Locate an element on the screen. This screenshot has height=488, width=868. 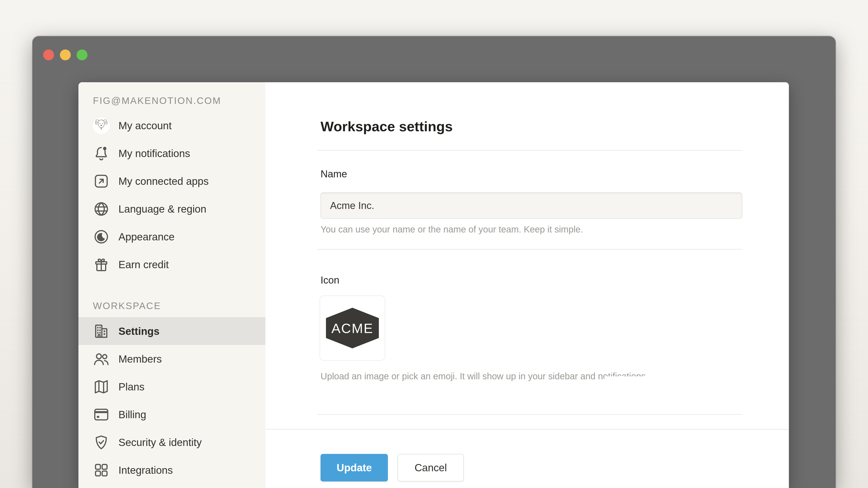
external-link-icon is located at coordinates (101, 181).